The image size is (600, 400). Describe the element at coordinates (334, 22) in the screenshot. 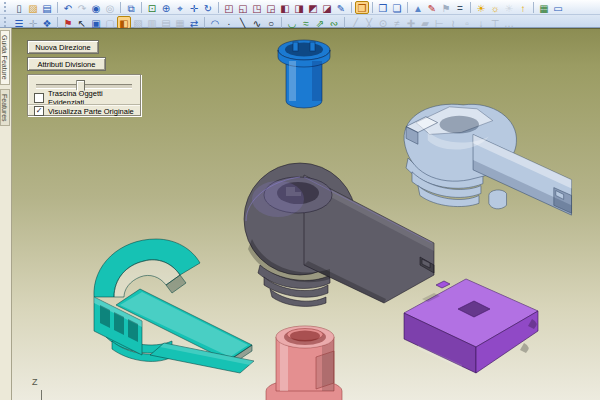

I see `blend-tool-icon: ∾` at that location.